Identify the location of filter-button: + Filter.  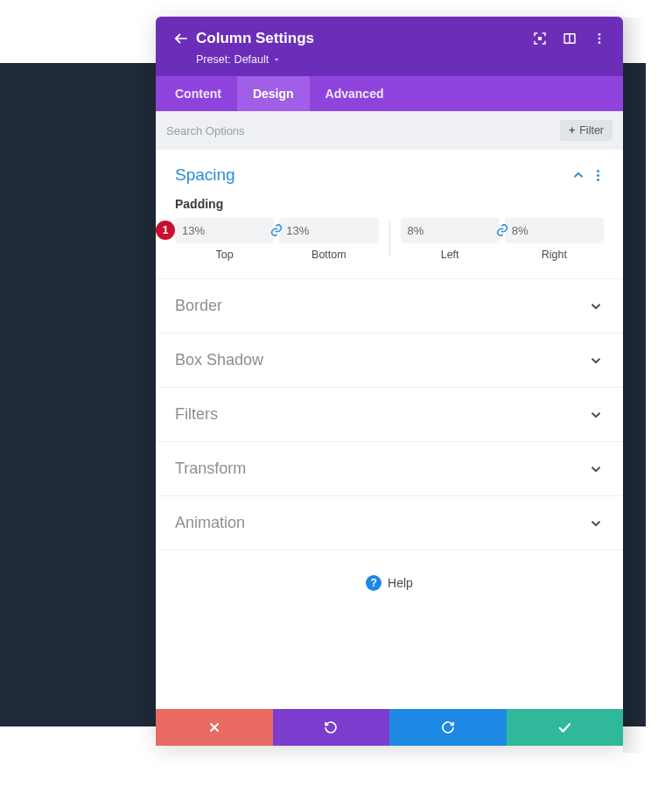
(586, 130).